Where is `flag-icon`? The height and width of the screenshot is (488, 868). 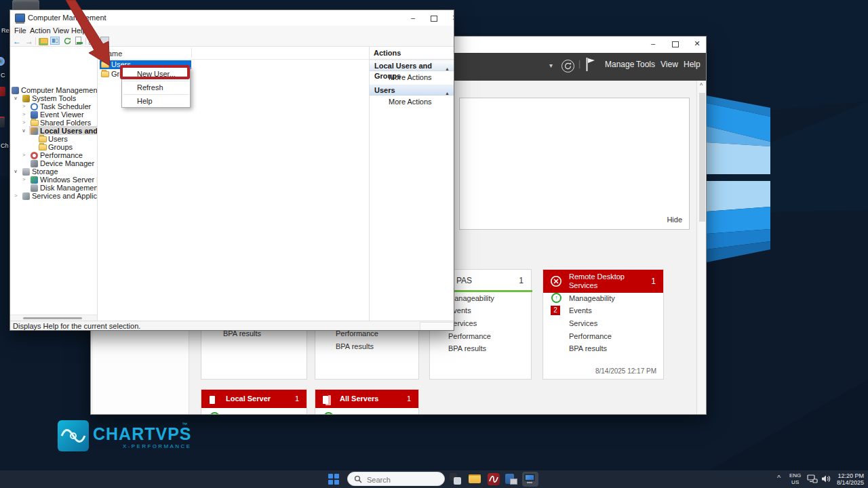 flag-icon is located at coordinates (591, 64).